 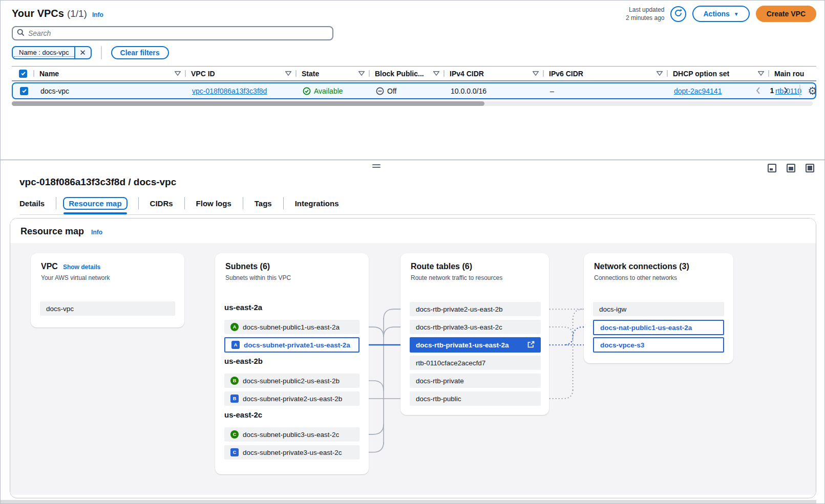 I want to click on divider, so click(x=101, y=53).